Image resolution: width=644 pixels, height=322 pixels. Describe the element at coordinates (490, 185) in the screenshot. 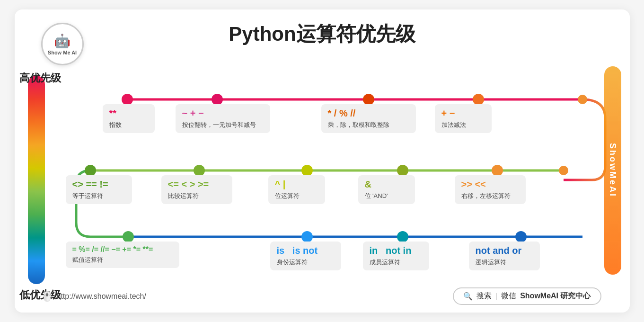

I see `op-symbol-shift: >> <<` at that location.